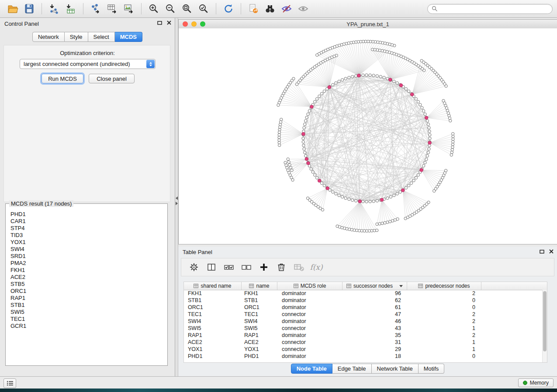 This screenshot has height=392, width=557. Describe the element at coordinates (29, 9) in the screenshot. I see `save-session-button` at that location.